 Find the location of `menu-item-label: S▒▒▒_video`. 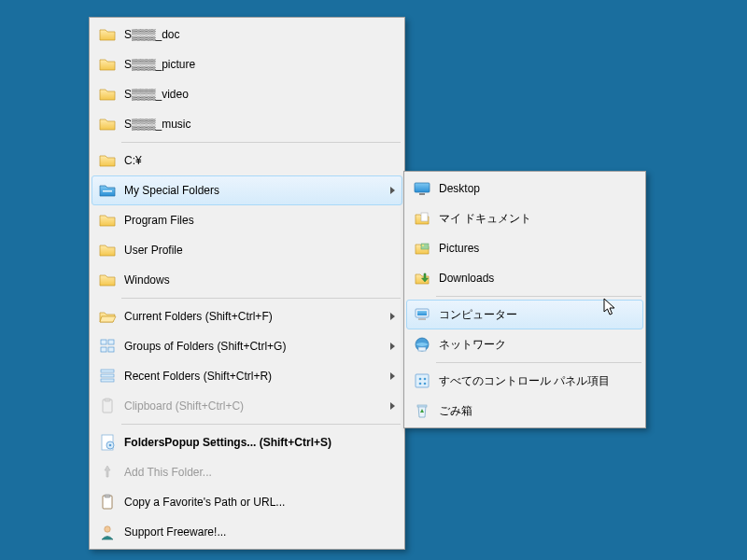

menu-item-label: S▒▒▒_video is located at coordinates (261, 94).